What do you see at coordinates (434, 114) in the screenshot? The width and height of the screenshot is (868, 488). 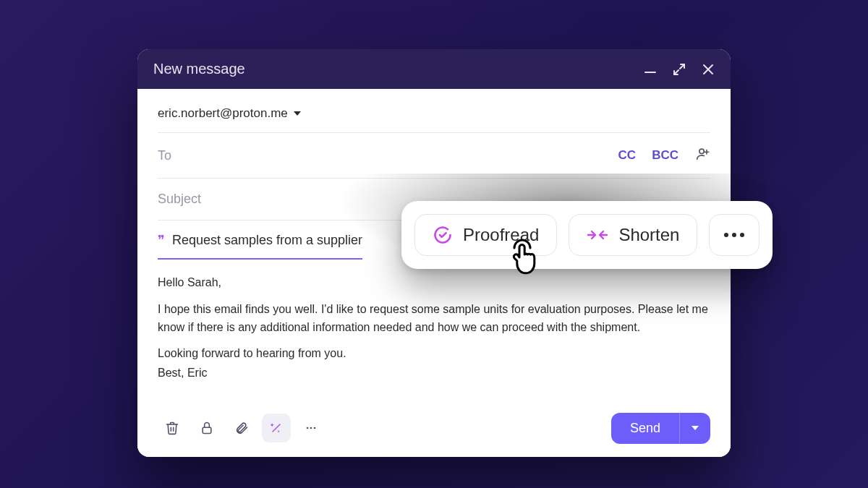 I see `from-selector: eric.norbert@proton.me` at bounding box center [434, 114].